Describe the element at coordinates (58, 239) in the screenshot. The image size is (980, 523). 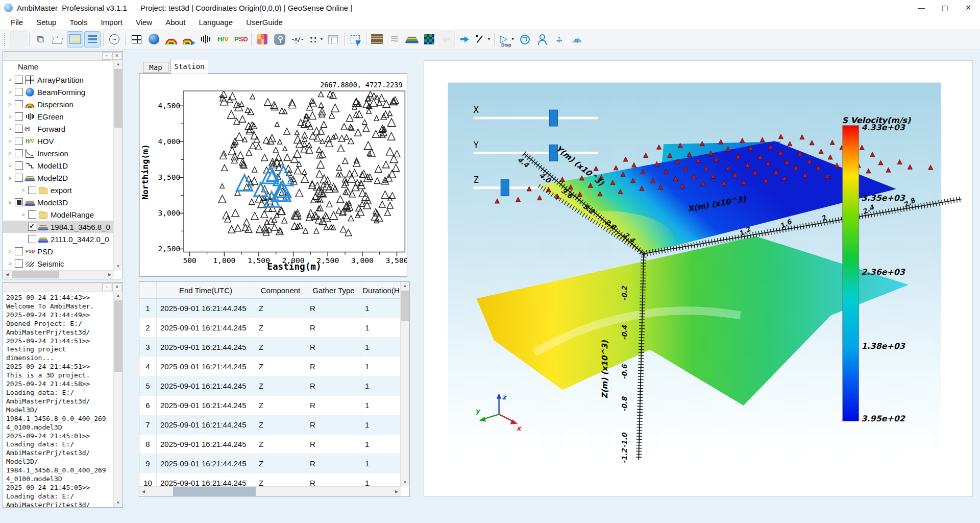
I see `tree-item-2111-0-3442-0-0: 2111.0_3442.0_0` at that location.